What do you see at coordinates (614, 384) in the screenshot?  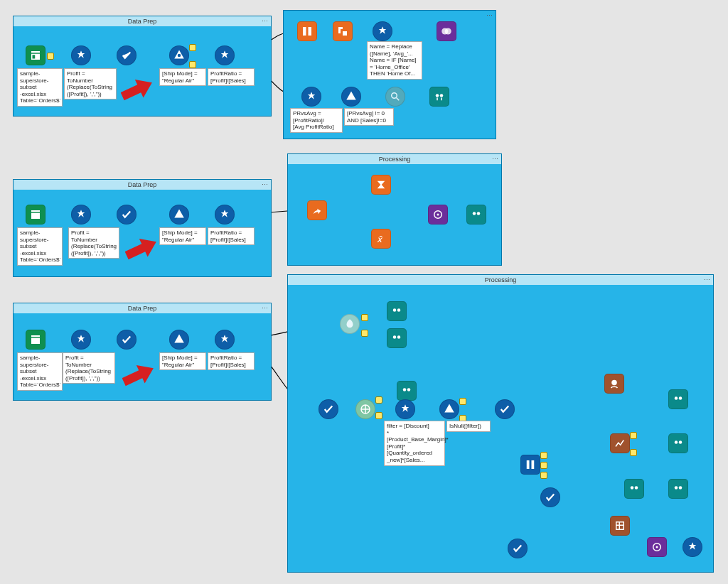 I see `report-map-tool` at bounding box center [614, 384].